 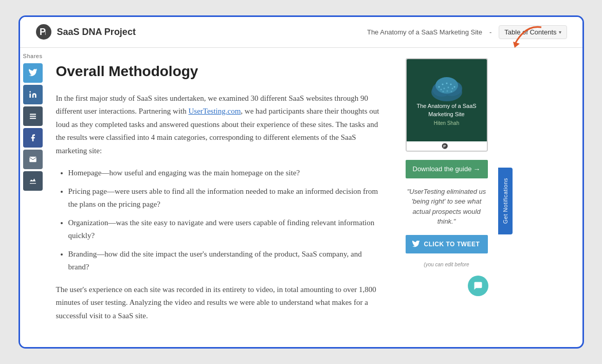 What do you see at coordinates (45, 33) in the screenshot?
I see `svg-text: i` at bounding box center [45, 33].